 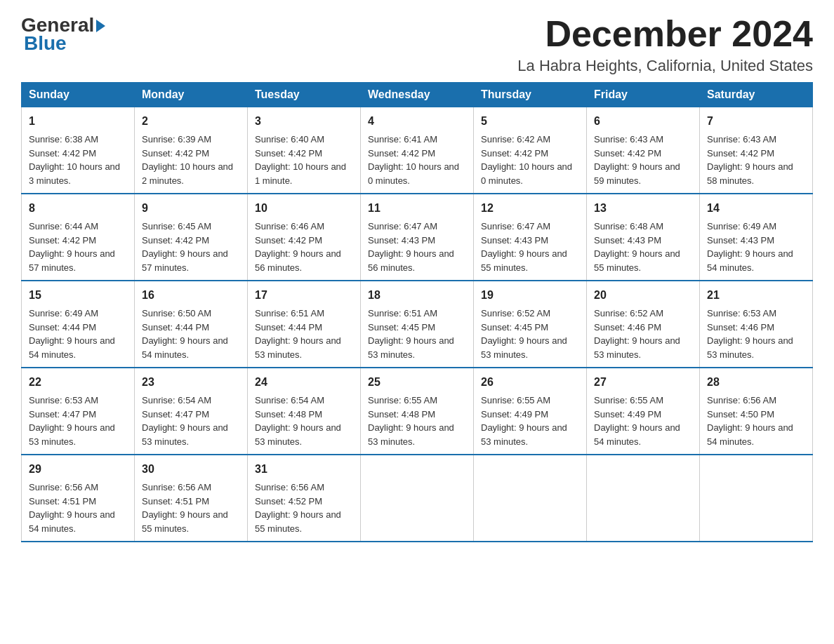 What do you see at coordinates (79, 237) in the screenshot?
I see `calendar-cell: 8 Sunrise: 6:44 AM Sunset: 4:42 PM Dayli…` at bounding box center [79, 237].